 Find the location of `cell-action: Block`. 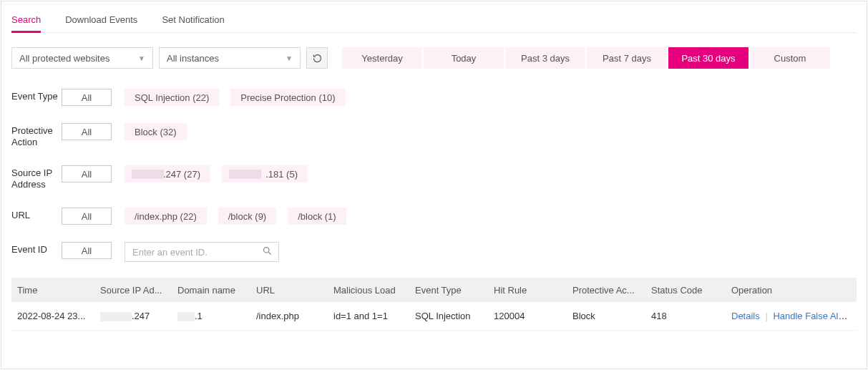

cell-action: Block is located at coordinates (606, 316).